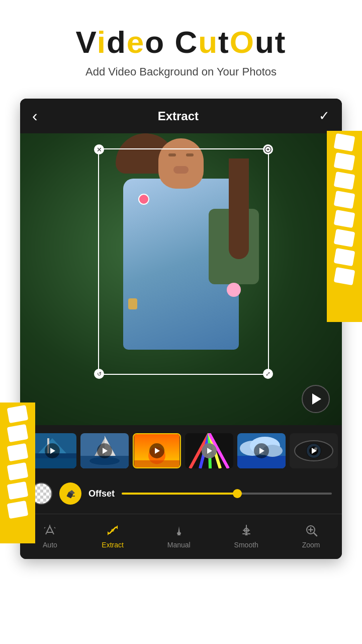 This screenshot has width=362, height=644. I want to click on smooth-icon, so click(246, 530).